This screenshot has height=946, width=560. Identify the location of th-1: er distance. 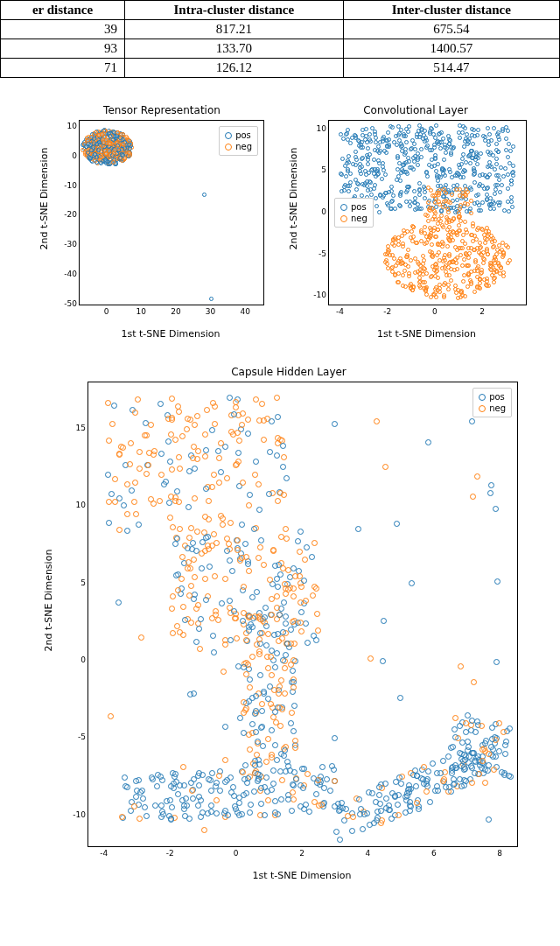
(63, 11).